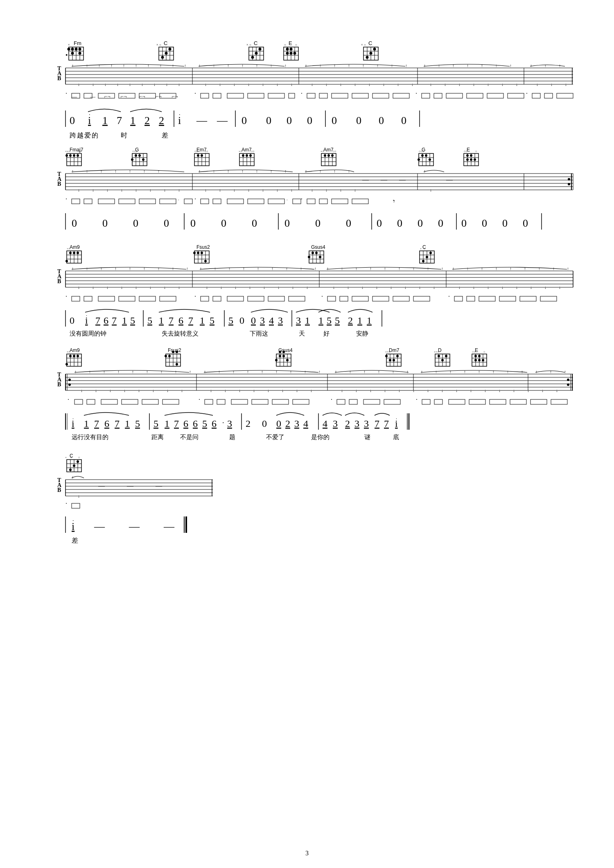 The image size is (614, 868). I want to click on svg-text: B, so click(59, 490).